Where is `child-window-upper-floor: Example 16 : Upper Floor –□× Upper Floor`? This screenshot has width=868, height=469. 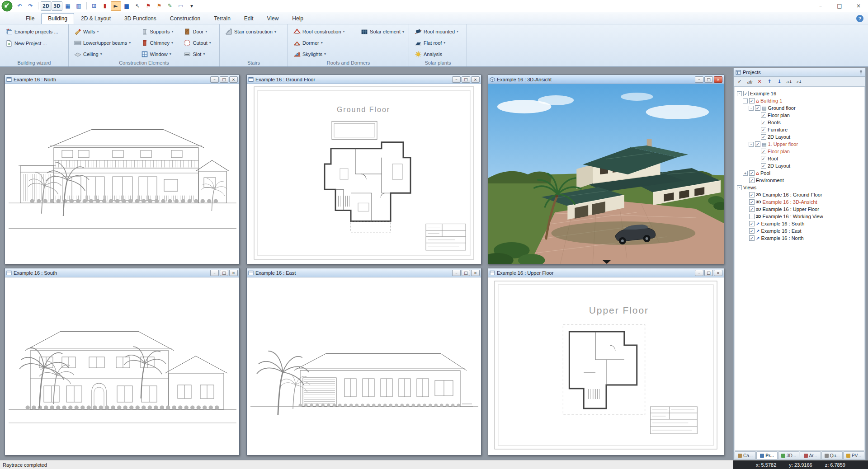 child-window-upper-floor: Example 16 : Upper Floor –□× Upper Floor is located at coordinates (606, 361).